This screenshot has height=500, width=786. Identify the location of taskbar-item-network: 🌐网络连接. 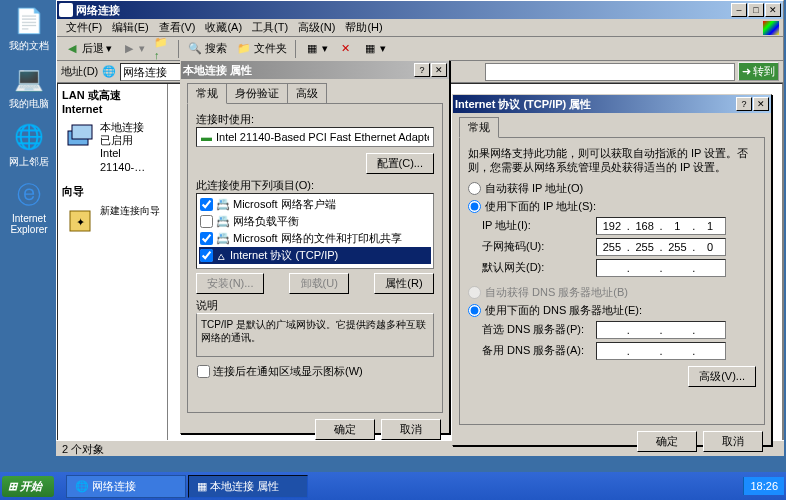
(126, 486).